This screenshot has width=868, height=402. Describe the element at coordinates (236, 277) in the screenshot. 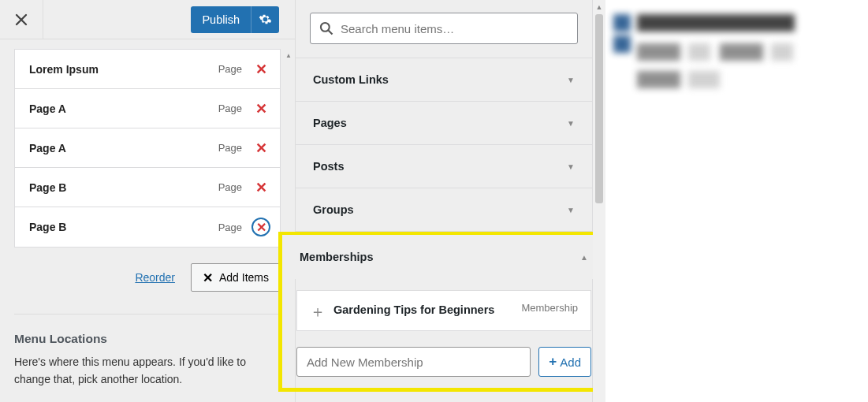

I see `add-items-button: ✕ Add Items` at that location.